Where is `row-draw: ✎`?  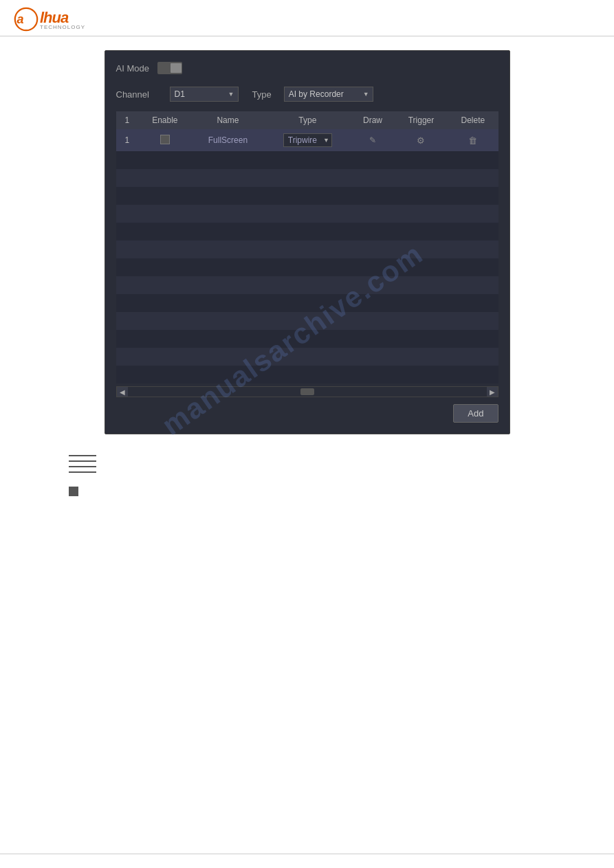 row-draw: ✎ is located at coordinates (373, 140).